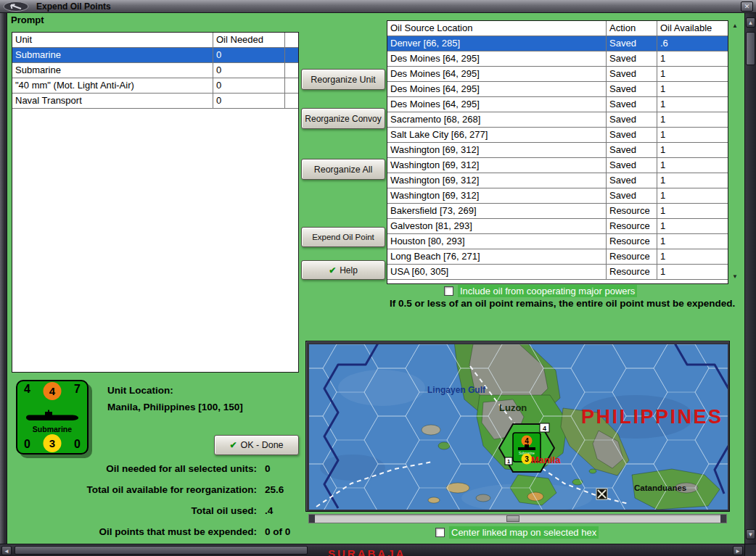 This screenshot has height=556, width=756. Describe the element at coordinates (513, 407) in the screenshot. I see `map-label-luzon: Luzon` at that location.